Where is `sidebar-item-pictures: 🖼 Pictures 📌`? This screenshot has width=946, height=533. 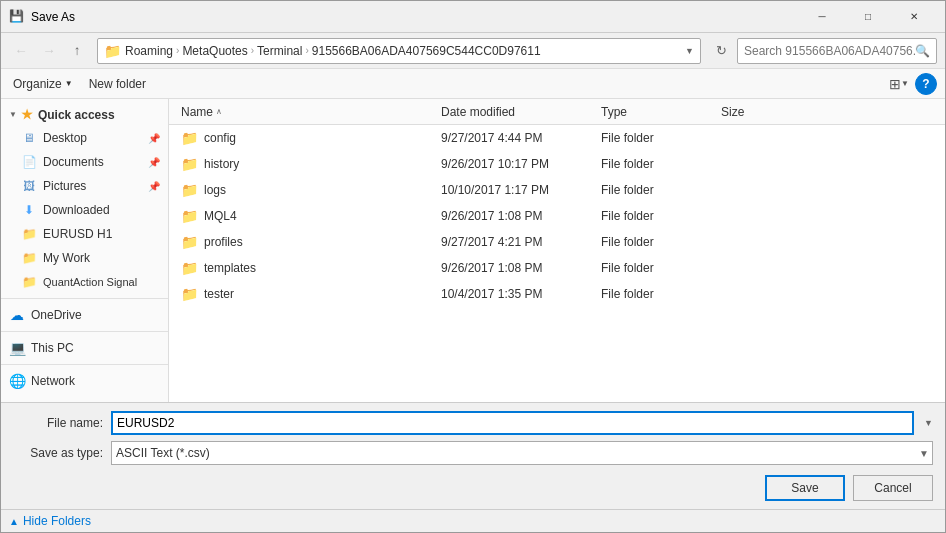
sidebar-item-pictures: 🖼 Pictures 📌 is located at coordinates (84, 186).